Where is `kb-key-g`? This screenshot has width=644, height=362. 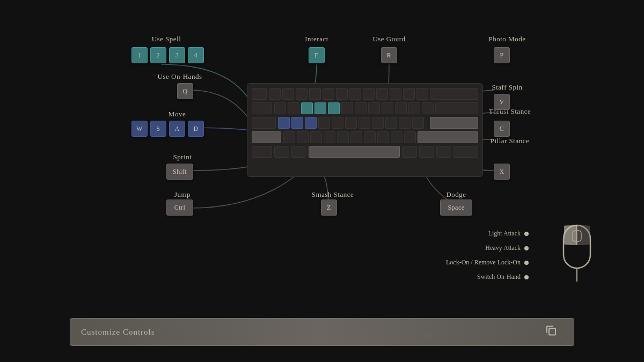
kb-key-g is located at coordinates (338, 123).